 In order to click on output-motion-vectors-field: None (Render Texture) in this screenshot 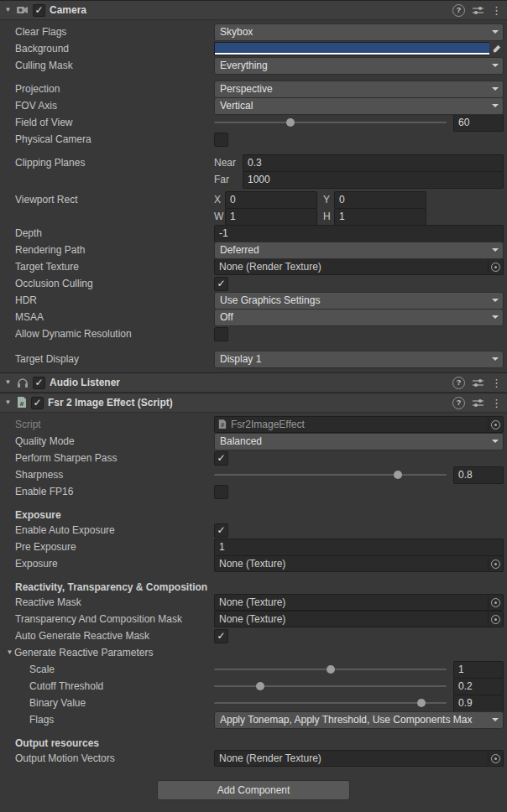, I will do `click(359, 758)`.